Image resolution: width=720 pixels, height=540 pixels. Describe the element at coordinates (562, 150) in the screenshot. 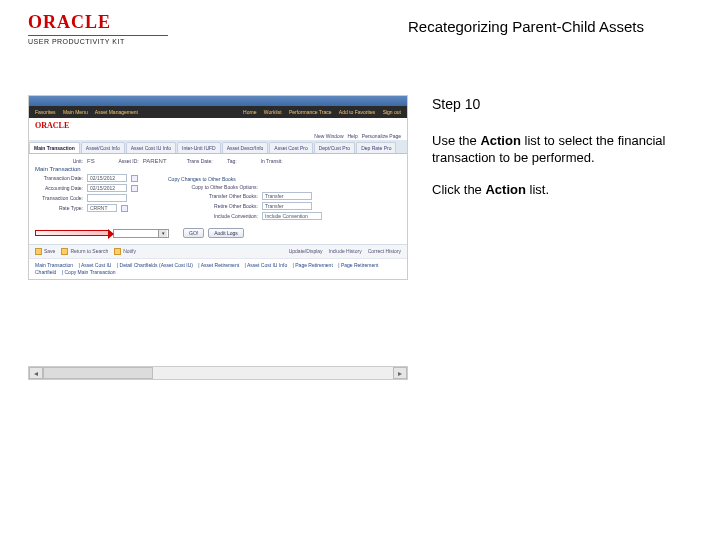

I see `instruction-line-1: Use the Action list to select the financ…` at that location.